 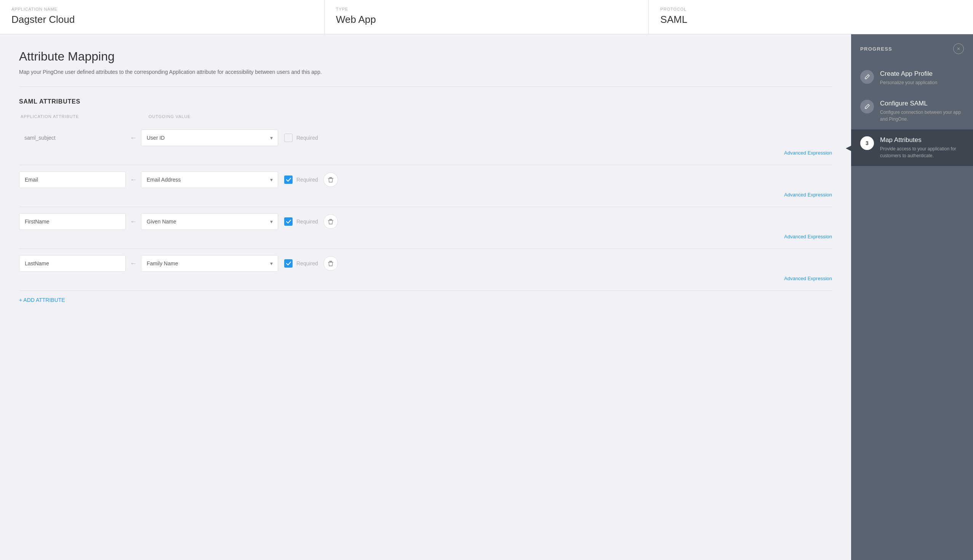 What do you see at coordinates (912, 112) in the screenshot?
I see `progress-step-configure-saml: Configure SAML Configure connection betw…` at bounding box center [912, 112].